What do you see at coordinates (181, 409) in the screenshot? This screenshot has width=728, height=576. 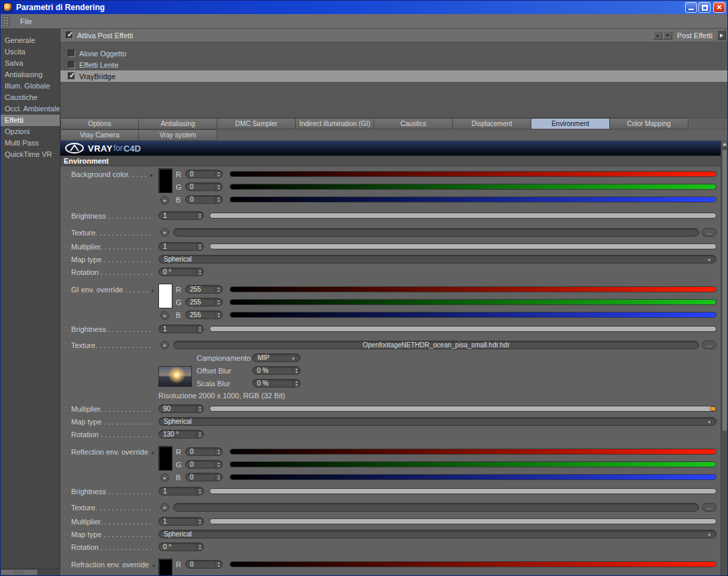 I see `multiplier-field: 90` at bounding box center [181, 409].